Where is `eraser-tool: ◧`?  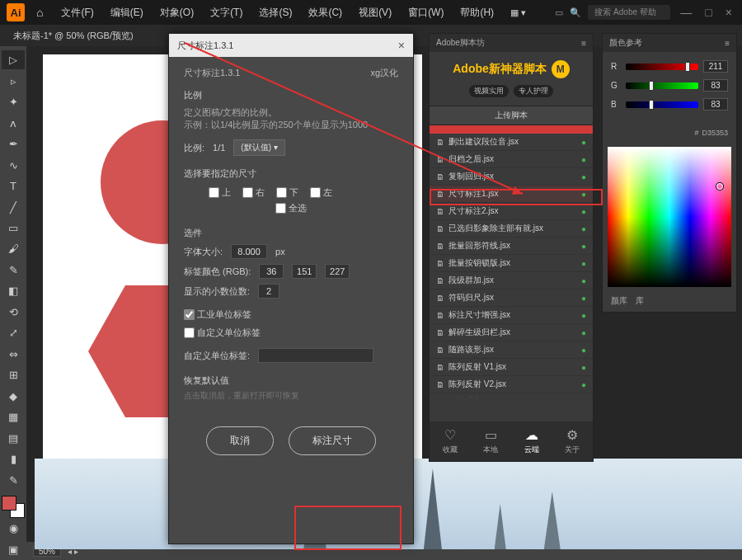 eraser-tool: ◧ is located at coordinates (13, 290).